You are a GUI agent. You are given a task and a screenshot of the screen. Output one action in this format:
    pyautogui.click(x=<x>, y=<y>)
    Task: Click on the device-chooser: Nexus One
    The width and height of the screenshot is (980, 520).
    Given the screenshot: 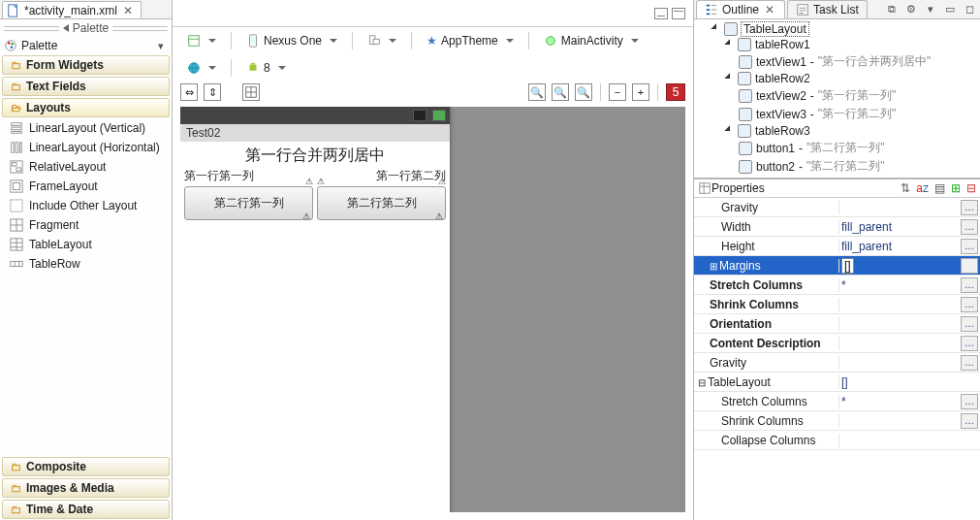 What is the action you would take?
    pyautogui.click(x=292, y=41)
    